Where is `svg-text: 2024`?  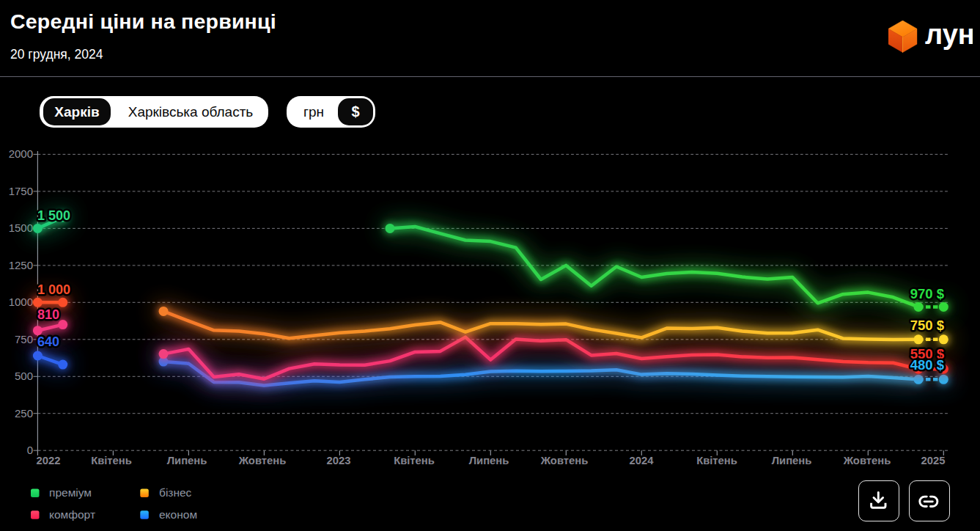
svg-text: 2024 is located at coordinates (642, 461).